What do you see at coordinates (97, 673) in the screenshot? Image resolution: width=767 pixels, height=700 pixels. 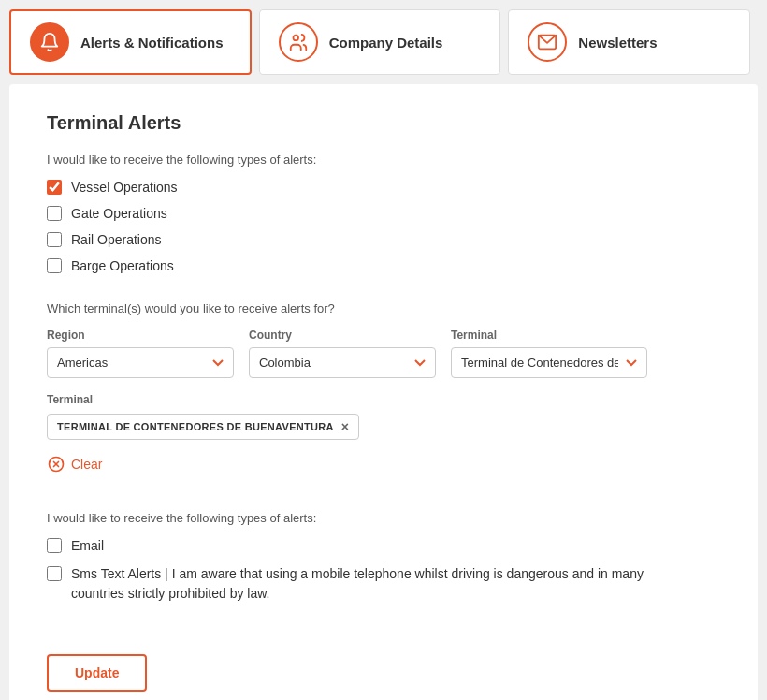 I see `update-button: Update` at bounding box center [97, 673].